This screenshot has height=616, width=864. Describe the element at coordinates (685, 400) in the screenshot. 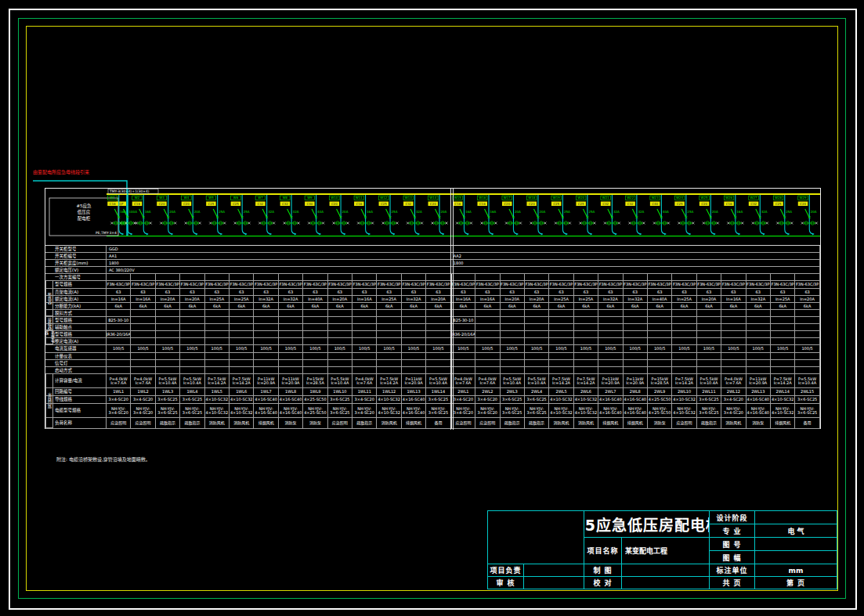

I see `table-cell: 4×10-SC32` at that location.